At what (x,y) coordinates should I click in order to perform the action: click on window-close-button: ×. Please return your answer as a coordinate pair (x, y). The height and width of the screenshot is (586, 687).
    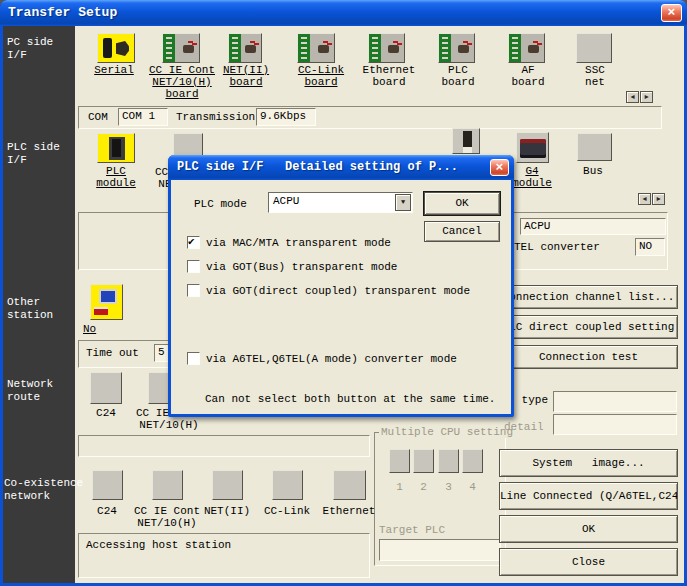
    Looking at the image, I should click on (672, 13).